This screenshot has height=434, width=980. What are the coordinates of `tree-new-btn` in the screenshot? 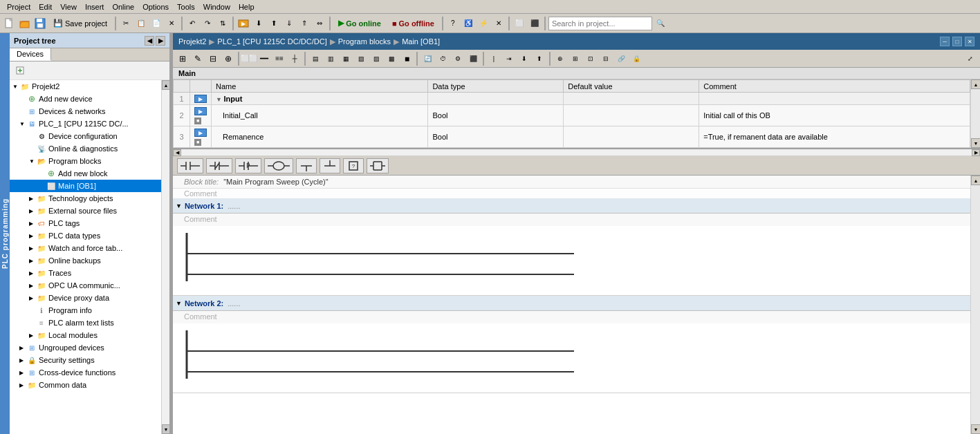 It's located at (20, 70).